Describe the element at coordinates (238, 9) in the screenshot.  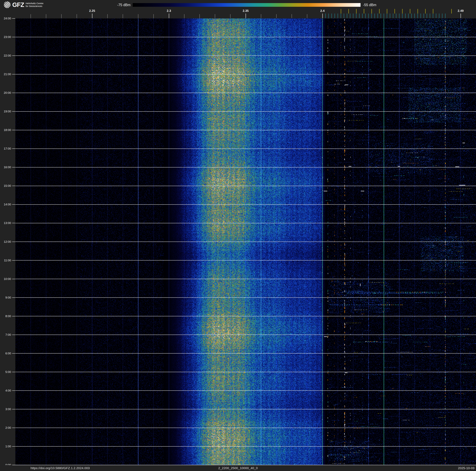
I see `frequency-axis: 2.252.32.352.42.49` at that location.